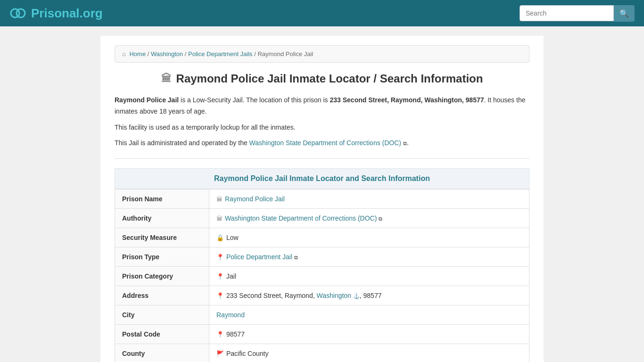 This screenshot has width=644, height=362. I want to click on admin-text-before: This Jail is administrated and operated …, so click(182, 143).